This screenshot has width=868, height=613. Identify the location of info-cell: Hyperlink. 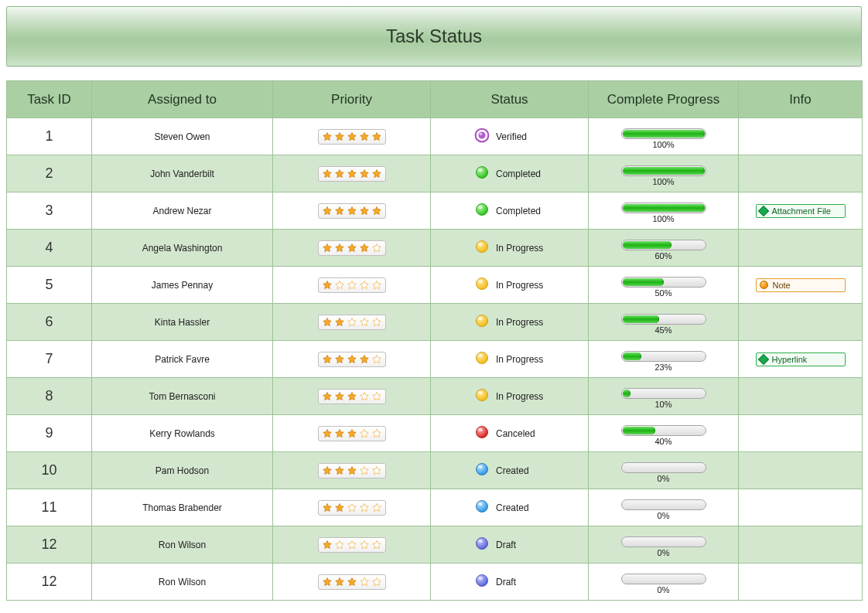
(801, 359).